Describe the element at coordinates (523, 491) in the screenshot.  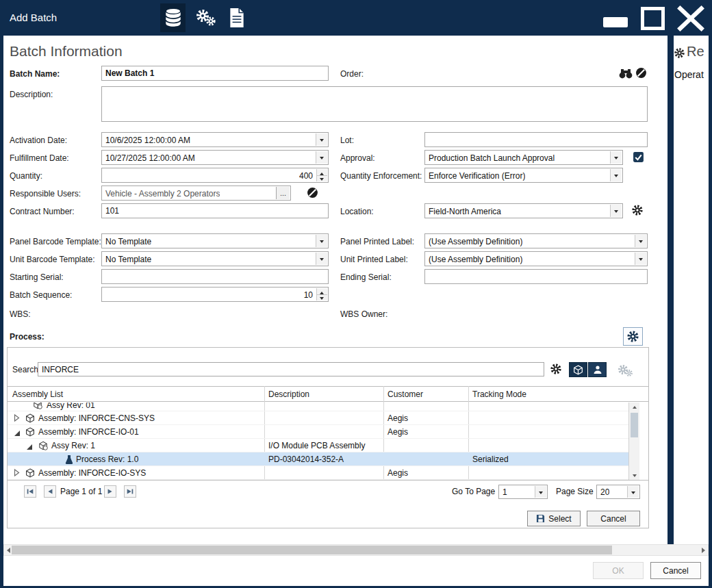
I see `go-to-page-combo: 1` at that location.